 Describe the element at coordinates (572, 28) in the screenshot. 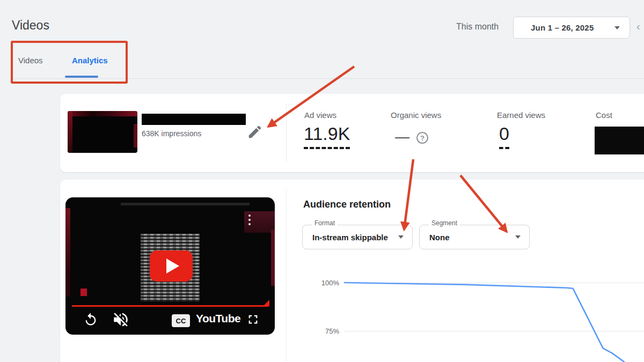

I see `date-range-button: Jun 1 – 26, 2025` at that location.